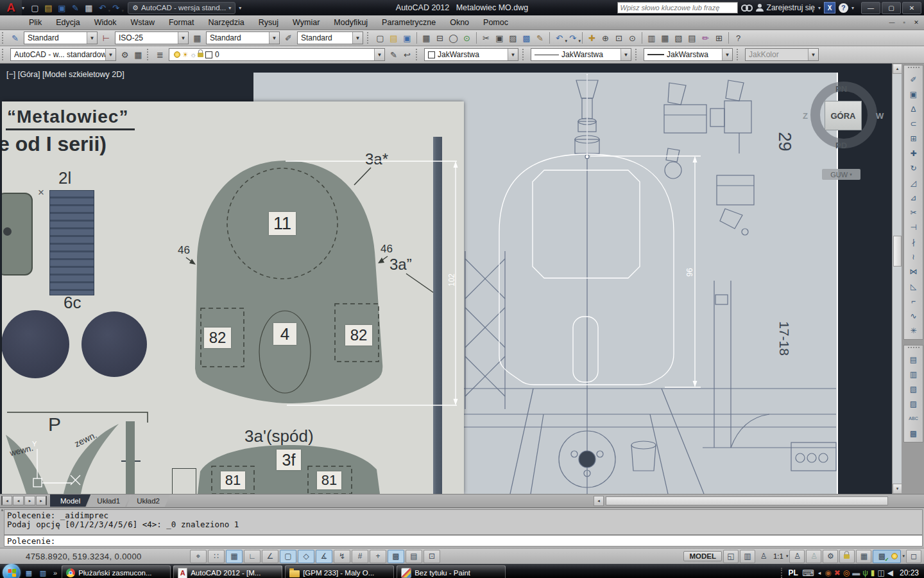 Image resolution: width=924 pixels, height=578 pixels. What do you see at coordinates (526, 39) in the screenshot?
I see `paste-special-icon: ▩` at bounding box center [526, 39].